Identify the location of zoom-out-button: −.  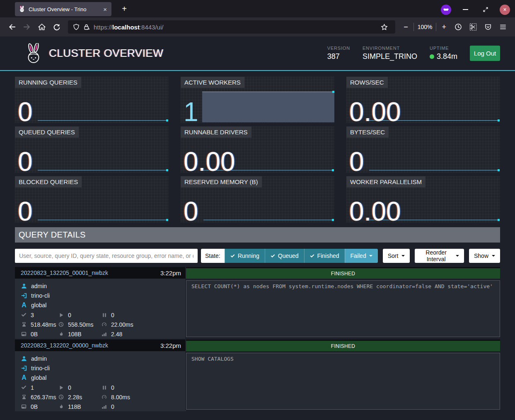
(406, 27).